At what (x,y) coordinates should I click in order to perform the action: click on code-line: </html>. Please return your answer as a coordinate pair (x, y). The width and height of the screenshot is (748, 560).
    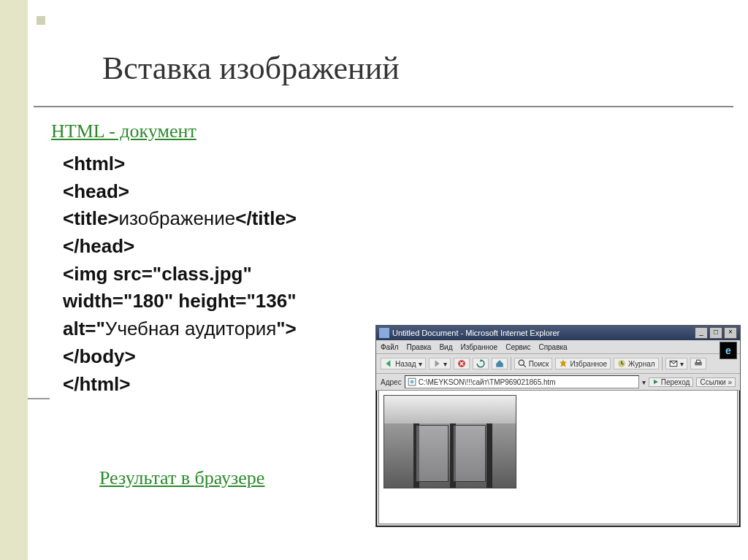
    Looking at the image, I should click on (96, 384).